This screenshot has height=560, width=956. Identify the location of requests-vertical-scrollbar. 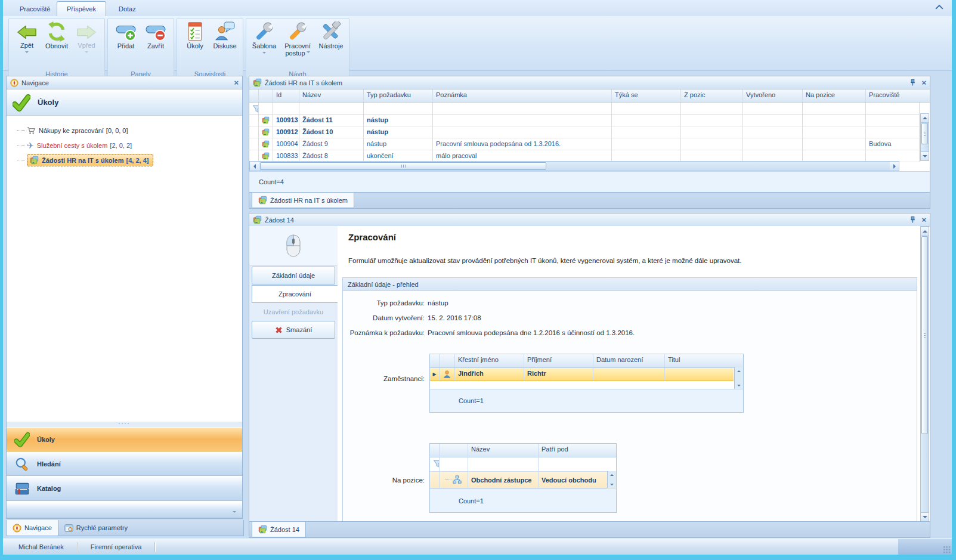
(924, 137).